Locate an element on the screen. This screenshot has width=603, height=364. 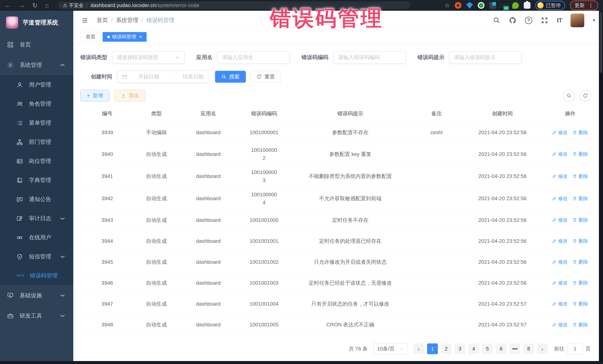
extension-orange-icon is located at coordinates (458, 5).